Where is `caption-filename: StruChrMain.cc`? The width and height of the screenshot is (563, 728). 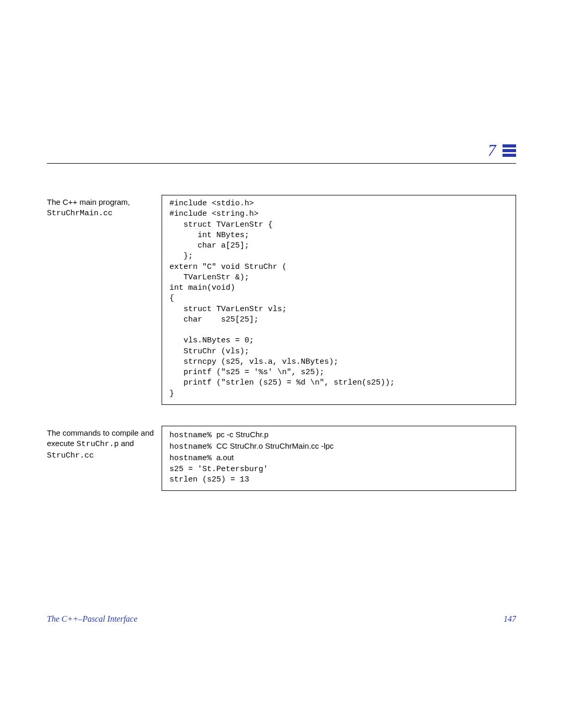
caption-filename: StruChrMain.cc is located at coordinates (80, 214).